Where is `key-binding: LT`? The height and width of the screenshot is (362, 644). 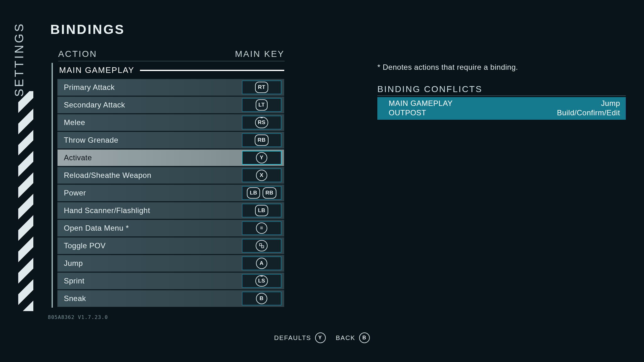
key-binding: LT is located at coordinates (262, 105).